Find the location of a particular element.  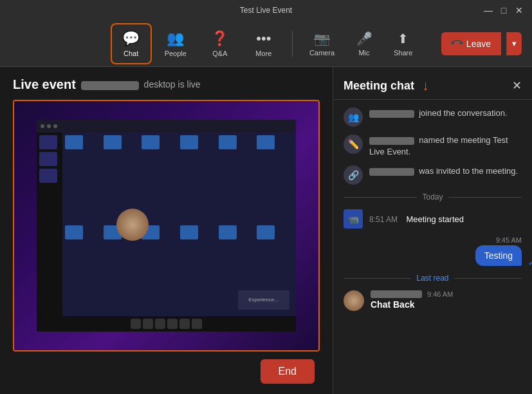

last-read-label: Last read is located at coordinates (432, 278).